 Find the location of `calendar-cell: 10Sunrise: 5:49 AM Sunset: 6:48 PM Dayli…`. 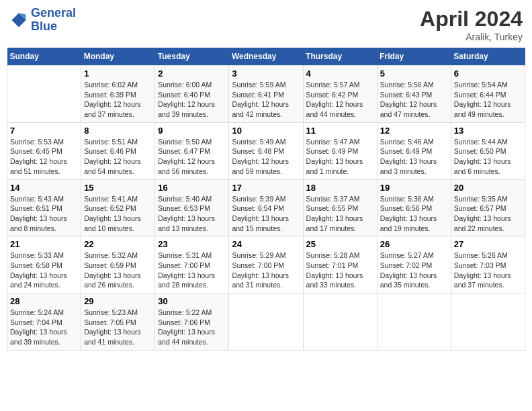

calendar-cell: 10Sunrise: 5:49 AM Sunset: 6:48 PM Dayli… is located at coordinates (266, 150).